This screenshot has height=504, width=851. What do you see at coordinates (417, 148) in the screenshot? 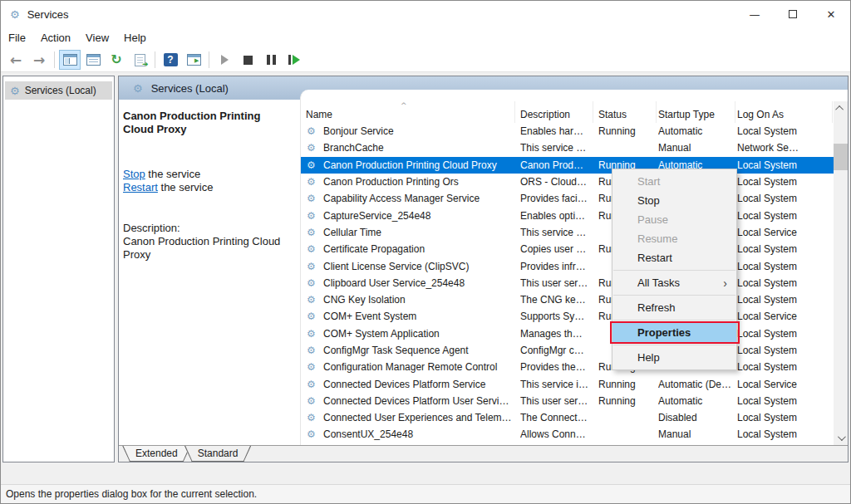
I see `service-name: BranchCache` at bounding box center [417, 148].